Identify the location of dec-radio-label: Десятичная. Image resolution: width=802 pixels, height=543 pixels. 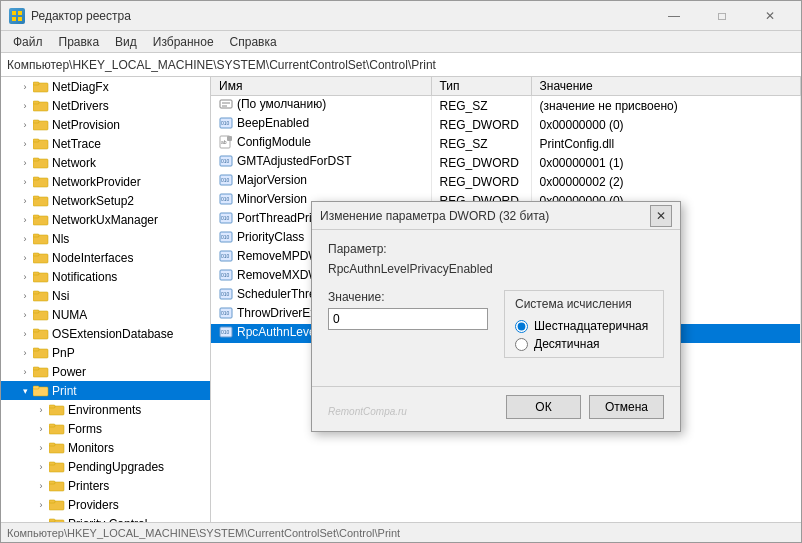
(567, 344).